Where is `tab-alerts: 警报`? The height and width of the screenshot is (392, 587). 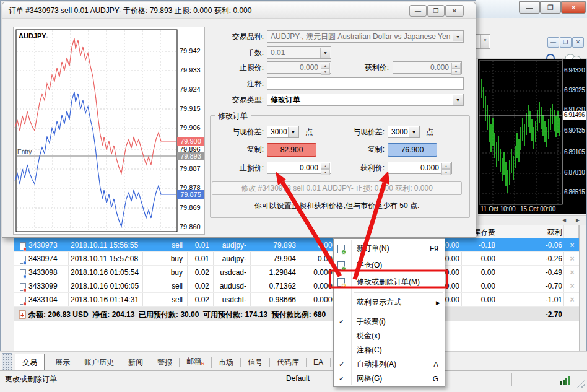 tab-alerts: 警报 is located at coordinates (165, 362).